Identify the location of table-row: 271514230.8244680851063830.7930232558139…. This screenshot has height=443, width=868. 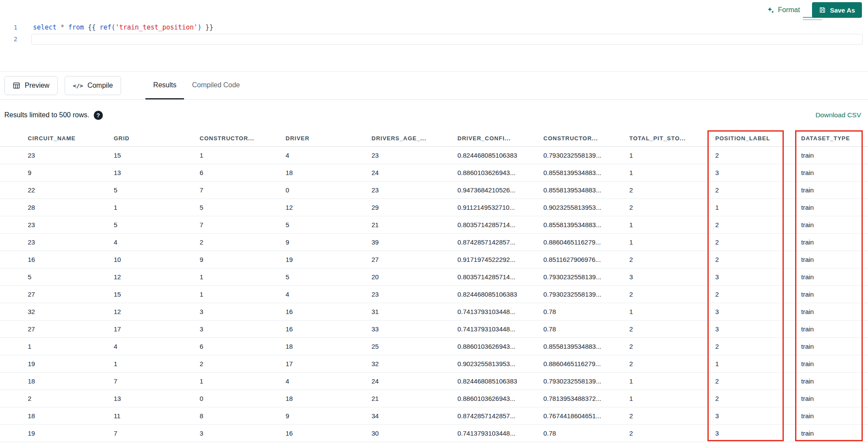
(434, 294).